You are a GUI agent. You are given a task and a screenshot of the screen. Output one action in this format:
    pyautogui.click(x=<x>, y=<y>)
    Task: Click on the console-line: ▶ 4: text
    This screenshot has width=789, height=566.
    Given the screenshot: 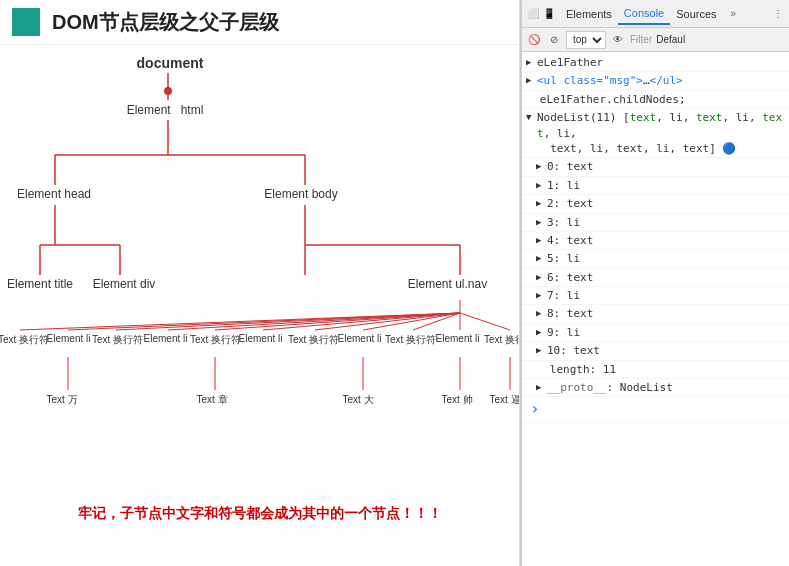 What is the action you would take?
    pyautogui.click(x=656, y=241)
    